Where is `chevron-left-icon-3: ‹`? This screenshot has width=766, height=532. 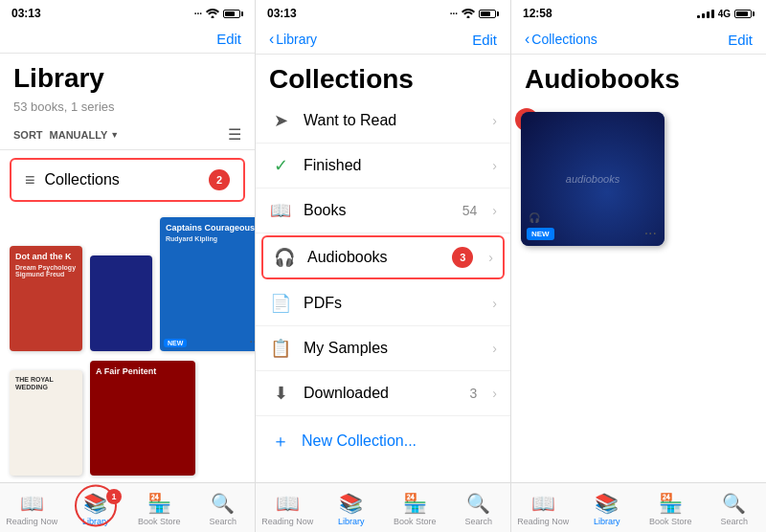
chevron-left-icon-3: ‹ is located at coordinates (527, 39).